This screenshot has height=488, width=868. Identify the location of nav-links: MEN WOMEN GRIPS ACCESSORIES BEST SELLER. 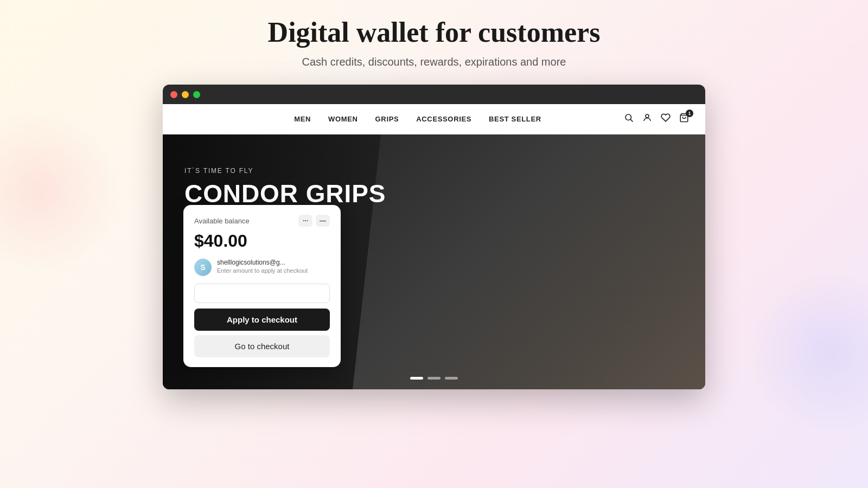
(418, 119).